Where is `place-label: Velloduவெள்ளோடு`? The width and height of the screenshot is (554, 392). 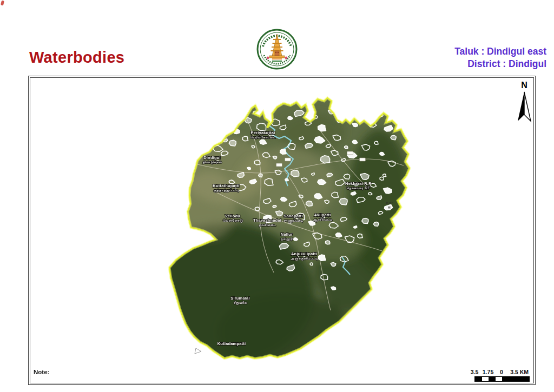 place-label: Velloduவெள்ளோடு is located at coordinates (233, 218).